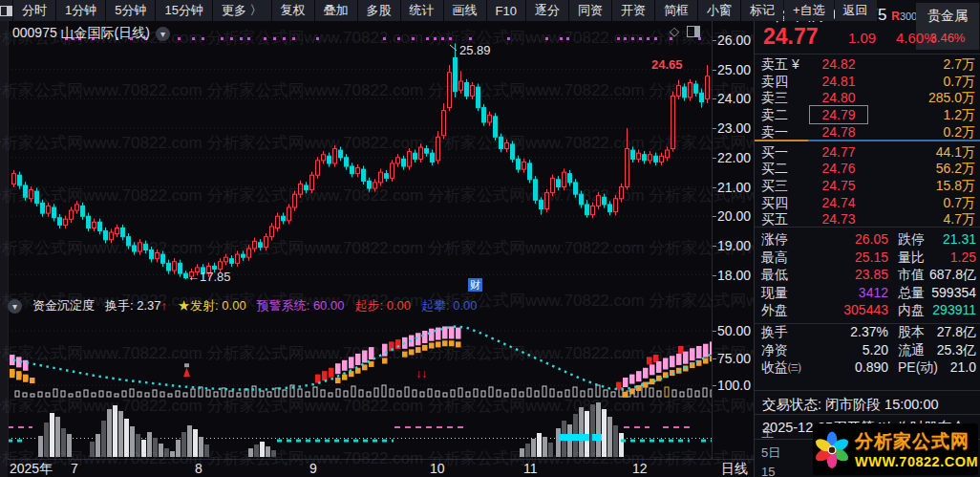  I want to click on indicator-header: ▾ 资金沉淀度 换手: 2.37↑ ★发射: 0.00 预警系统: 60.00 …, so click(243, 306).